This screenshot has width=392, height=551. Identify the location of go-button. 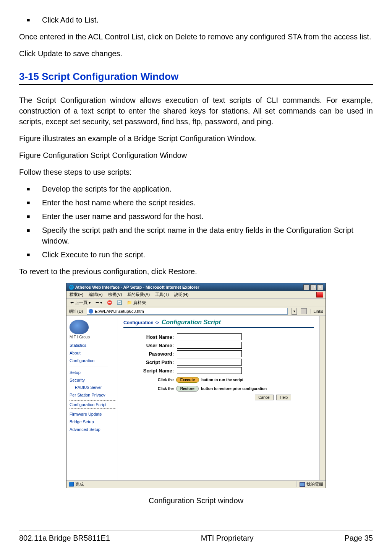
(304, 311).